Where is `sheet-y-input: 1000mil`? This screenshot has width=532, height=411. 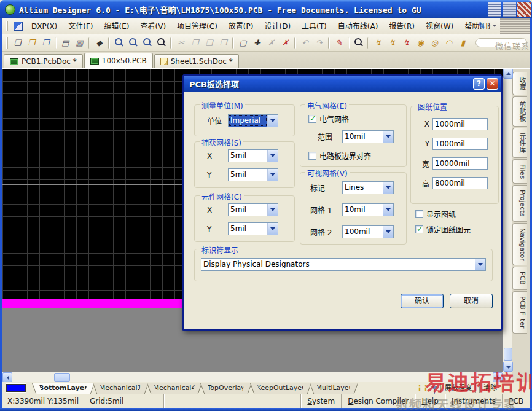 sheet-y-input: 1000mil is located at coordinates (460, 144).